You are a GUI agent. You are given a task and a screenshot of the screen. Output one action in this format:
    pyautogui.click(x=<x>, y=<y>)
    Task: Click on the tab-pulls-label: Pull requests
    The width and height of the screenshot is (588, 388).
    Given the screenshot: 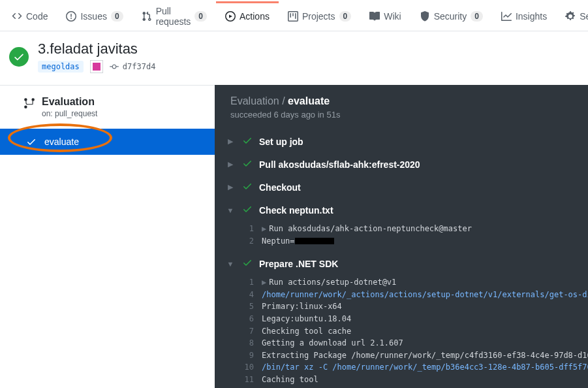 What is the action you would take?
    pyautogui.click(x=174, y=16)
    